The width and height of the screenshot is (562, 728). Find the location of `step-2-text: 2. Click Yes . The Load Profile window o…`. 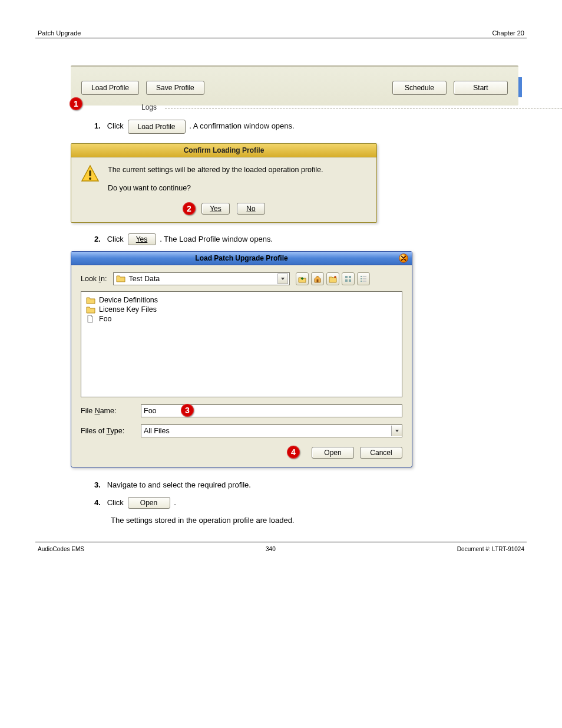

step-2-text: 2. Click Yes . The Load Profile window o… is located at coordinates (310, 239).